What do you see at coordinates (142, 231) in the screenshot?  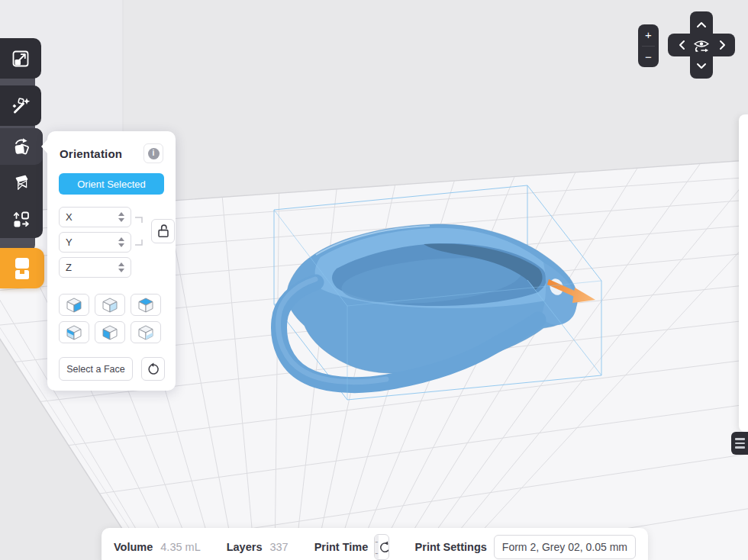 I see `lock-bracket` at bounding box center [142, 231].